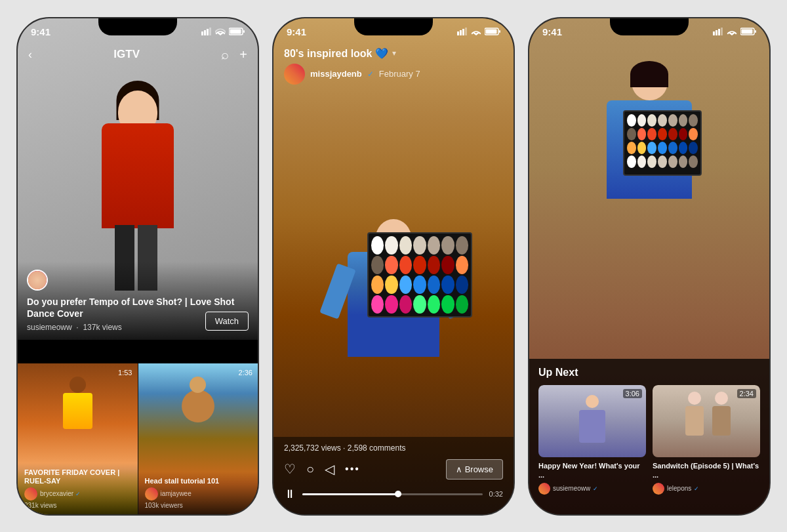 This screenshot has width=787, height=532. What do you see at coordinates (234, 55) in the screenshot?
I see `igtv-header-icons: ⌕ +` at bounding box center [234, 55].